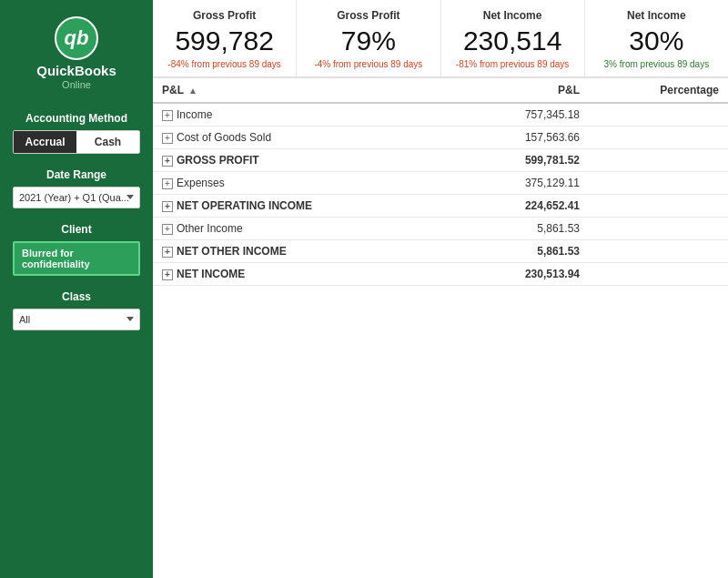 This screenshot has height=578, width=728. Describe the element at coordinates (368, 40) in the screenshot. I see `kpi-value-1: 79%` at that location.